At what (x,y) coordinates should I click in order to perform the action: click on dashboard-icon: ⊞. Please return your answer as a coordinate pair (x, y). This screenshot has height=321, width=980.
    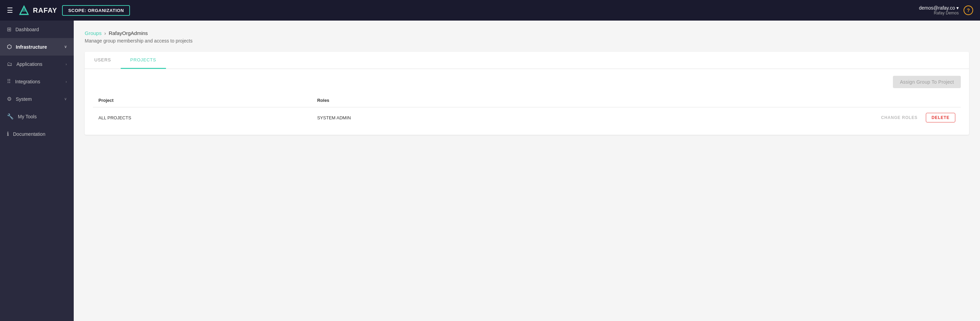
    Looking at the image, I should click on (9, 30).